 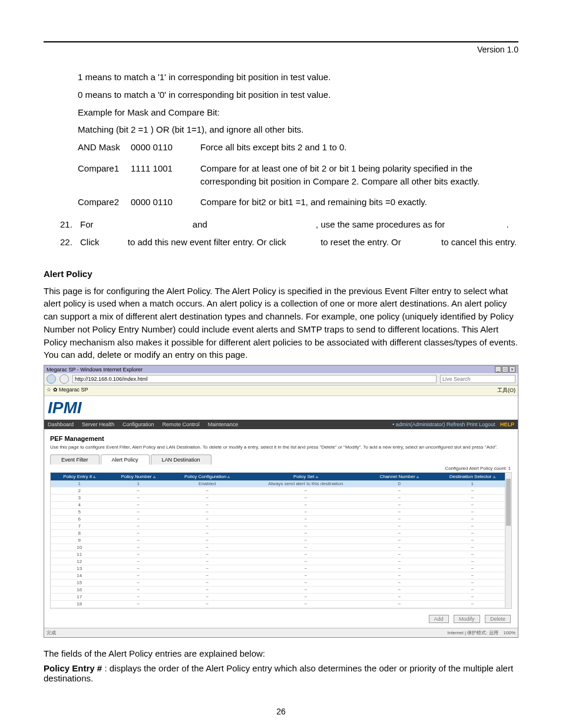 I want to click on back-icon, so click(x=51, y=379).